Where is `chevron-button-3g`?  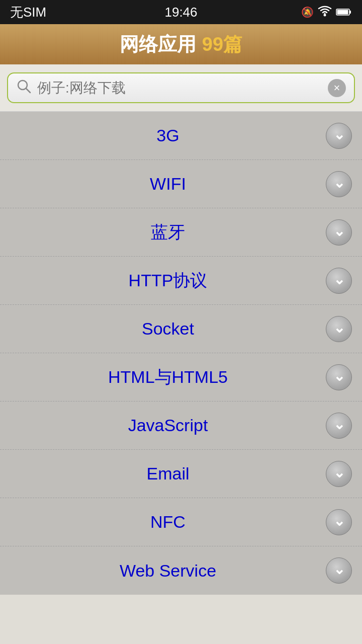
chevron-button-3g is located at coordinates (339, 136).